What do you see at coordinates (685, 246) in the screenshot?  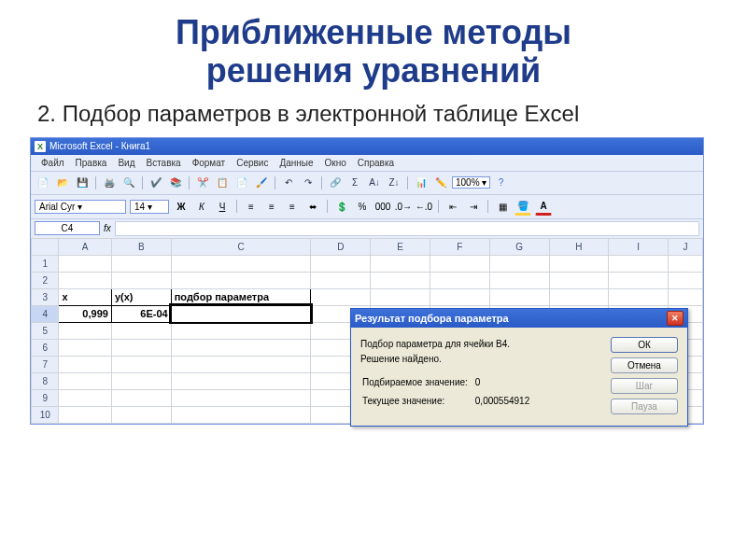 I see `col-header: J` at bounding box center [685, 246].